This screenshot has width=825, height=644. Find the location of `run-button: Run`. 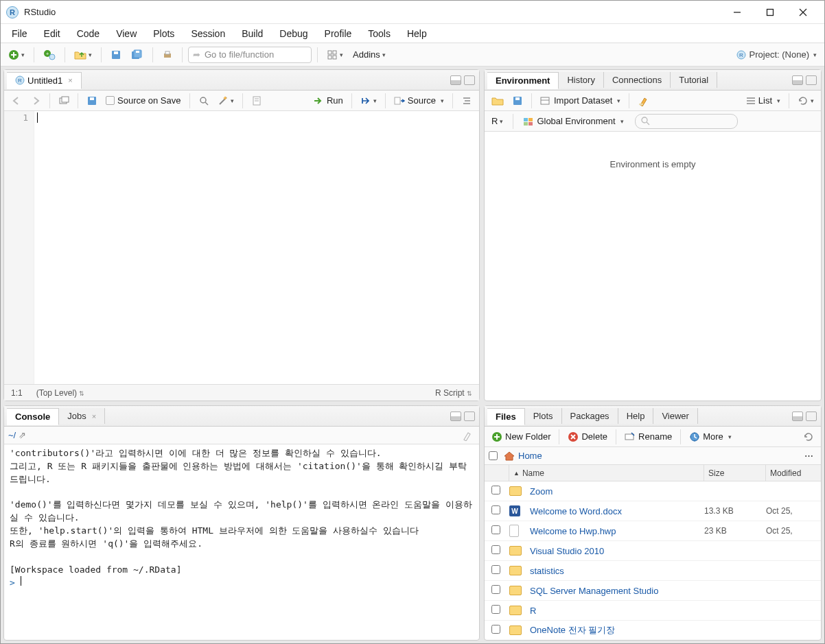

run-button: Run is located at coordinates (328, 101).